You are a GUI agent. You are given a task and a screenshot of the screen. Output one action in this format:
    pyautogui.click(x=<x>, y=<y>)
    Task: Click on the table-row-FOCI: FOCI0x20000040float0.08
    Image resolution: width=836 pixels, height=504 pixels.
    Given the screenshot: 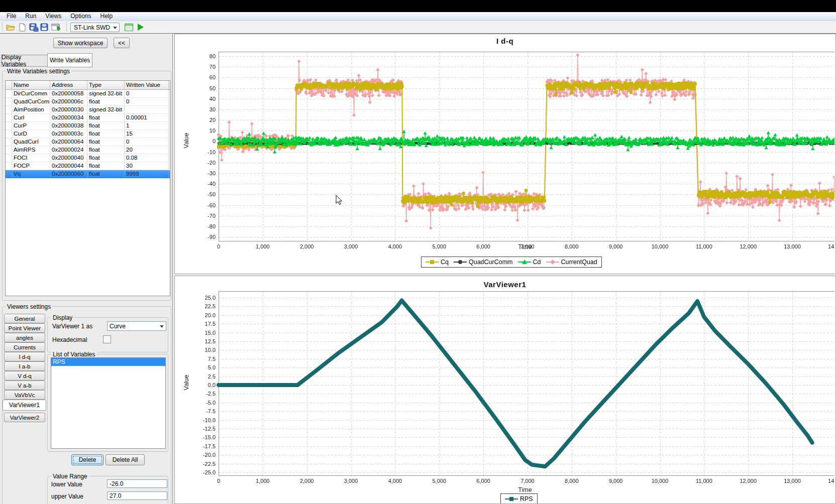 What is the action you would take?
    pyautogui.click(x=87, y=158)
    